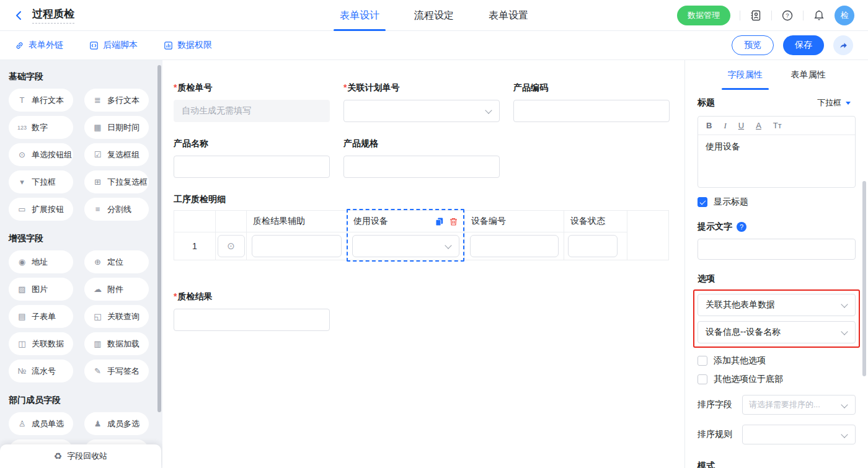 This screenshot has width=868, height=468. I want to click on sidebar-field-select: ▾下拉框, so click(41, 182).